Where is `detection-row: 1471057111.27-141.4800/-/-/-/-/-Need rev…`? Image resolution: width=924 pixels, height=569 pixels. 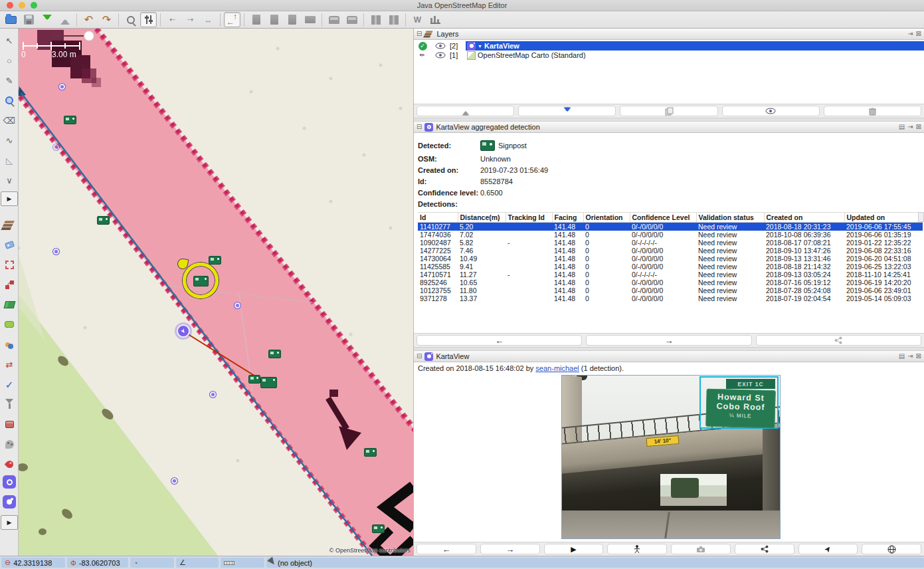 detection-row: 1471057111.27-141.4800/-/-/-/-/-Need rev… is located at coordinates (670, 275).